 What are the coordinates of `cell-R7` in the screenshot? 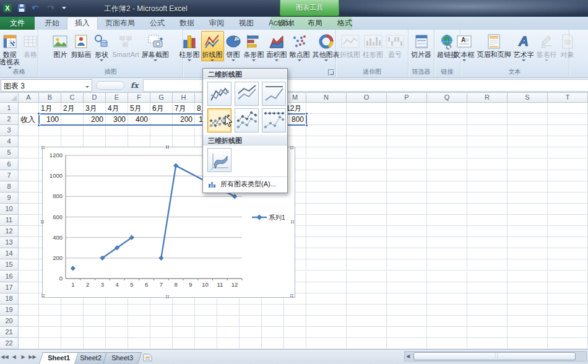 It's located at (488, 176).